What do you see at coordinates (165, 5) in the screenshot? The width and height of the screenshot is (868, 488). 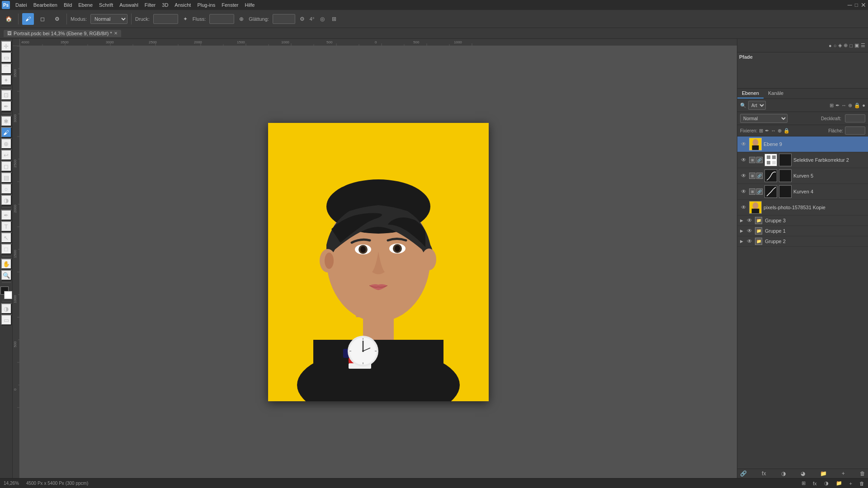 I see `menu-3d: 3D` at bounding box center [165, 5].